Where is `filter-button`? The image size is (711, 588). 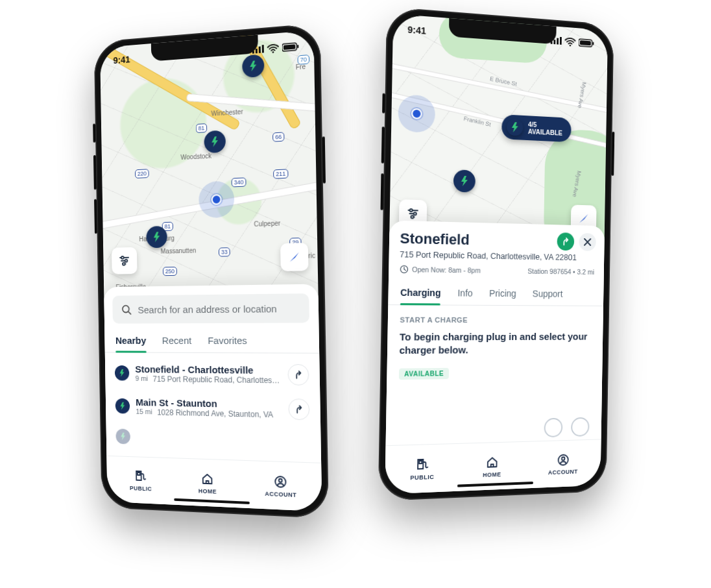 filter-button is located at coordinates (125, 261).